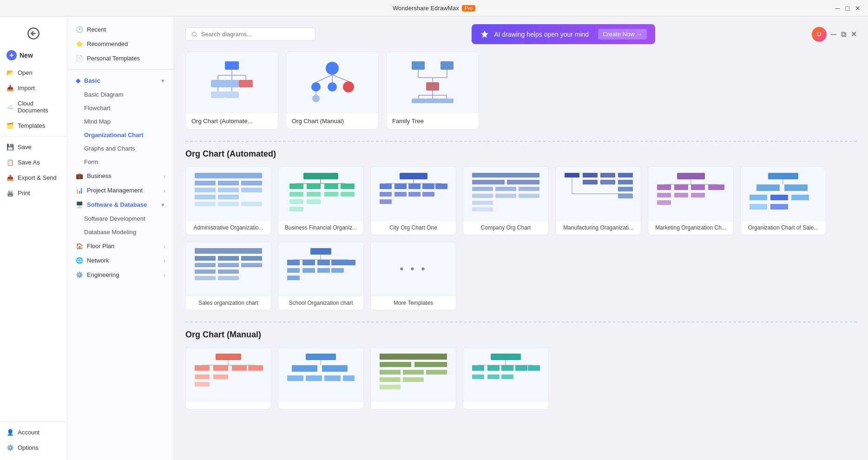 This screenshot has height=460, width=868. What do you see at coordinates (29, 432) in the screenshot?
I see `account-label: Account` at bounding box center [29, 432].